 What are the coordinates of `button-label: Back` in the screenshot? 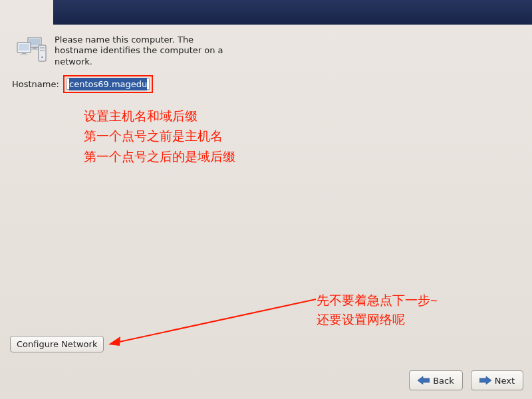 It's located at (444, 380).